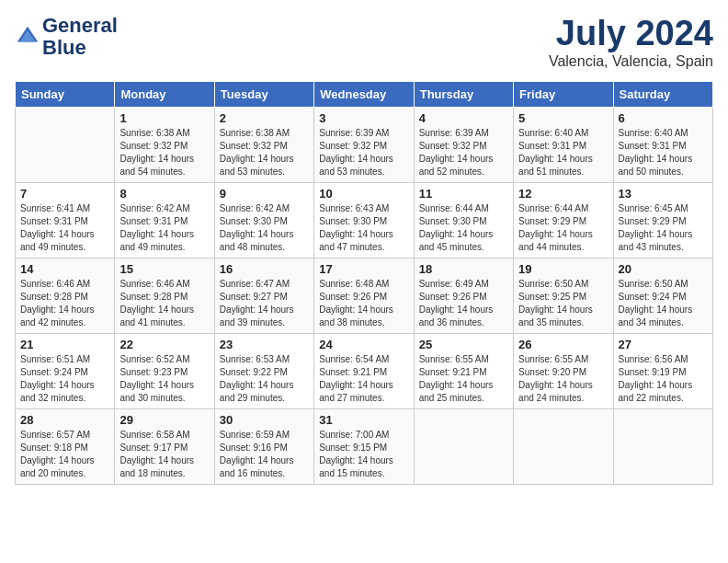 This screenshot has width=728, height=563. I want to click on calendar-cell: 11Sunrise: 6:44 AM Sunset: 9:30 PM Dayli…, so click(463, 220).